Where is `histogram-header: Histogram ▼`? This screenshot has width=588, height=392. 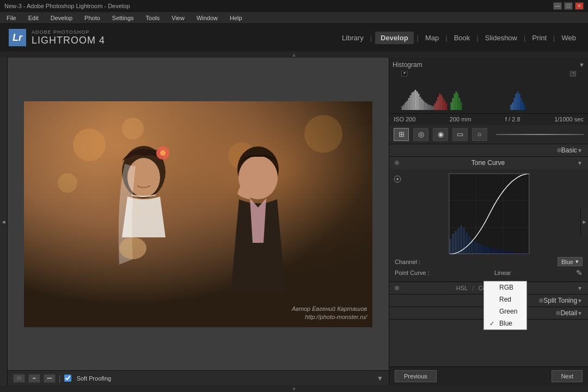
histogram-header: Histogram ▼ is located at coordinates (489, 65).